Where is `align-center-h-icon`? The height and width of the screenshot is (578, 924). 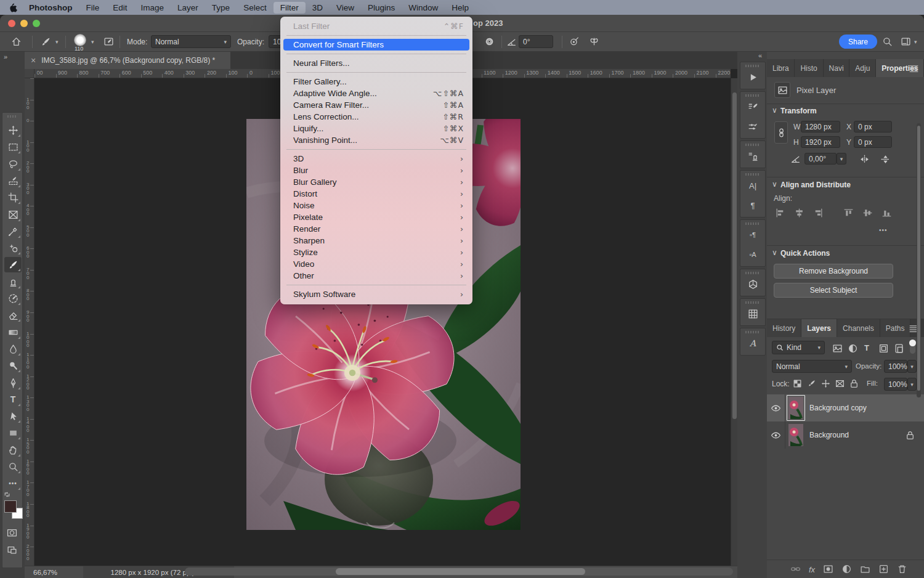 align-center-h-icon is located at coordinates (799, 213).